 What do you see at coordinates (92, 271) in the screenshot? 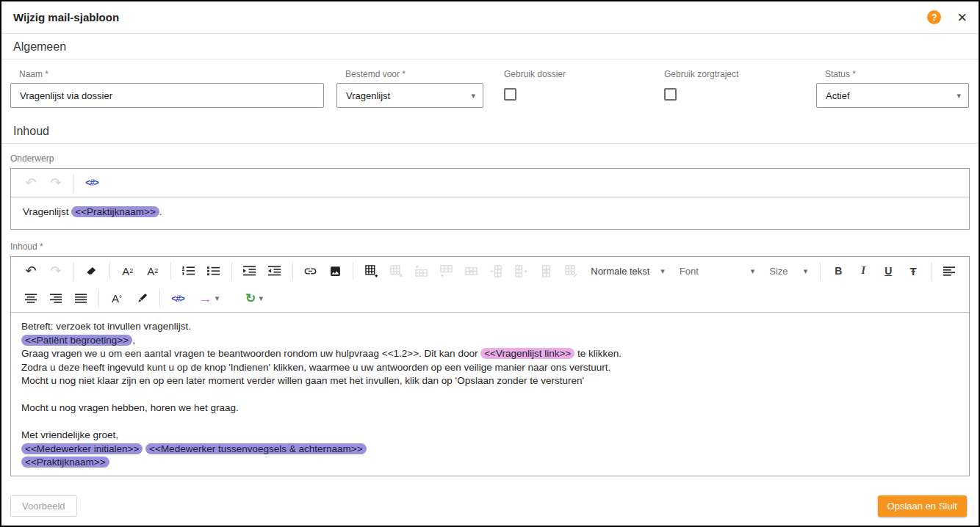
I see `remove-format-icon` at bounding box center [92, 271].